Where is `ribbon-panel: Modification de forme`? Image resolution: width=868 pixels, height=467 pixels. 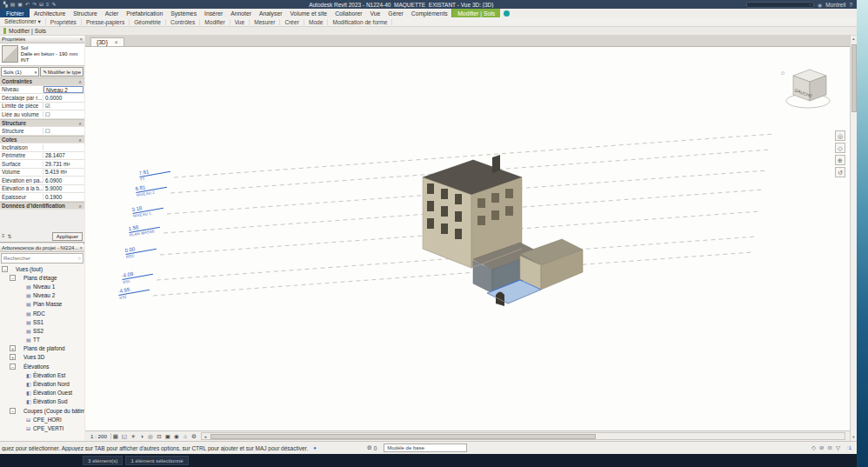
ribbon-panel: Modification de forme is located at coordinates (360, 23).